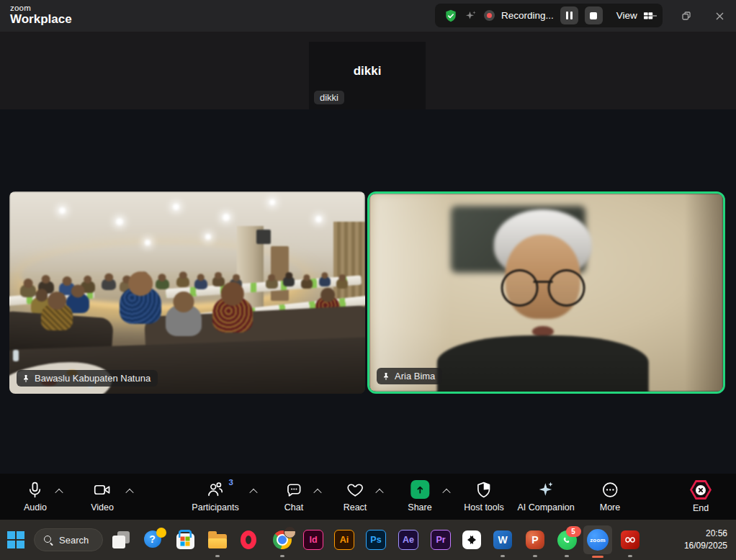 The width and height of the screenshot is (736, 560). What do you see at coordinates (41, 19) in the screenshot?
I see `brand-workplace: Workplace` at bounding box center [41, 19].